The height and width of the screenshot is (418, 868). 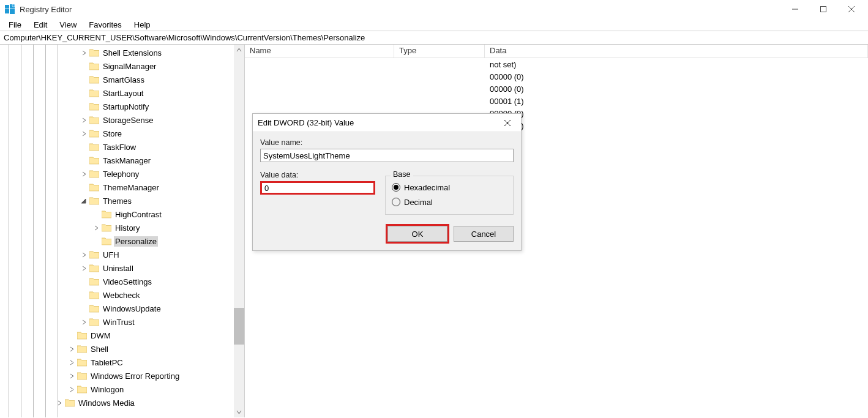 What do you see at coordinates (122, 66) in the screenshot?
I see `tree-item: SignalManager` at bounding box center [122, 66].